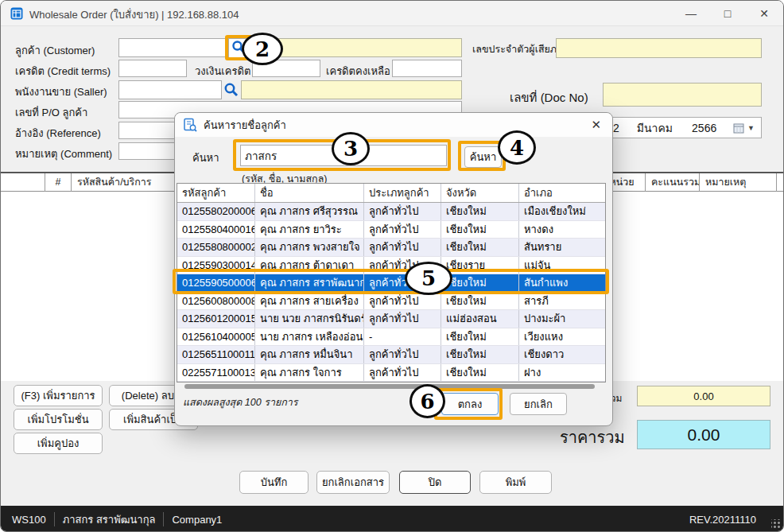 The height and width of the screenshot is (532, 784). I want to click on customer-cell: คุณ ภาสกร ยาวิระ, so click(310, 230).